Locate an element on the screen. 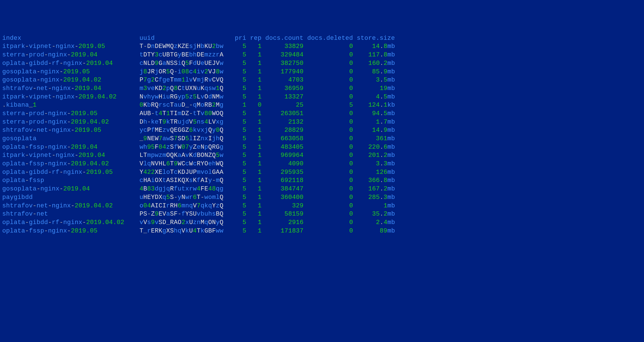  table-row: gosoplata-nginx-2019.05 j8JRjOR5Q-i08c4i… is located at coordinates (322, 72).